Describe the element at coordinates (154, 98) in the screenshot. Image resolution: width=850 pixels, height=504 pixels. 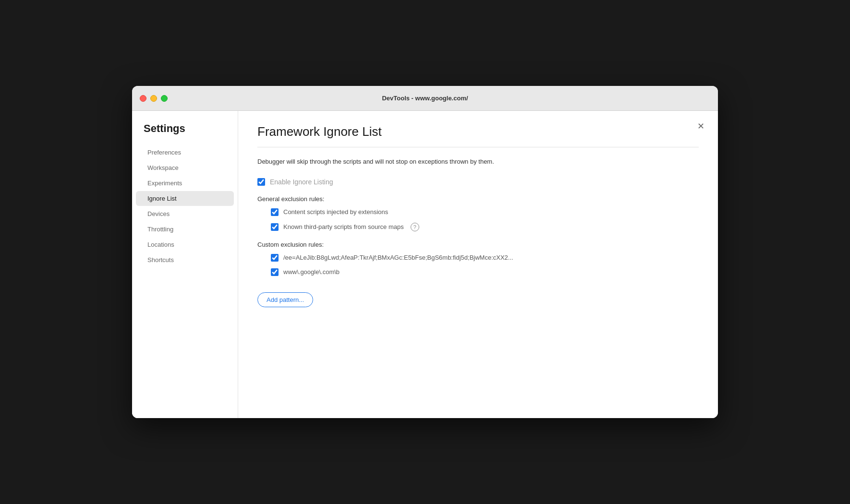
I see `minimize-traffic-light` at that location.